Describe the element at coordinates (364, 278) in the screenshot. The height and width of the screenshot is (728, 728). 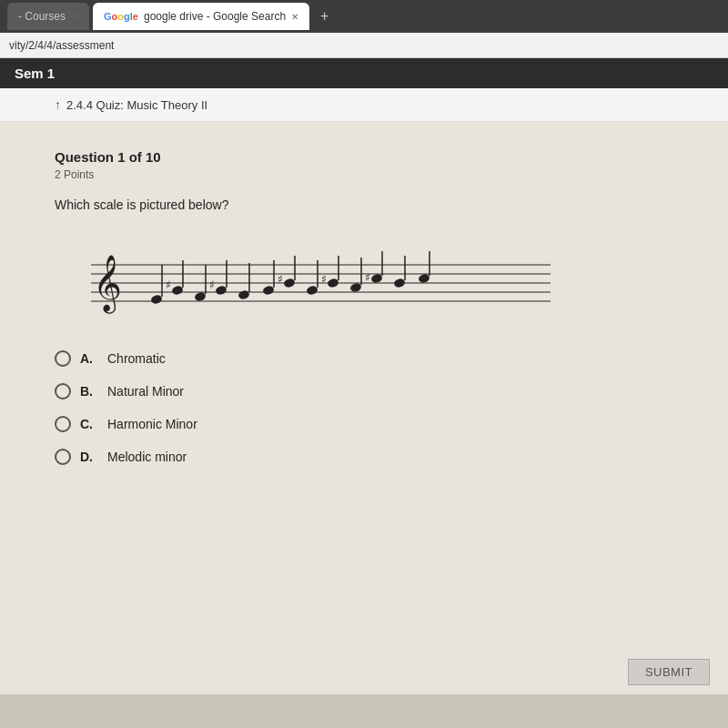
I see `music-staff-container: 𝄞 ♯ ♯ ♯ ♯` at that location.